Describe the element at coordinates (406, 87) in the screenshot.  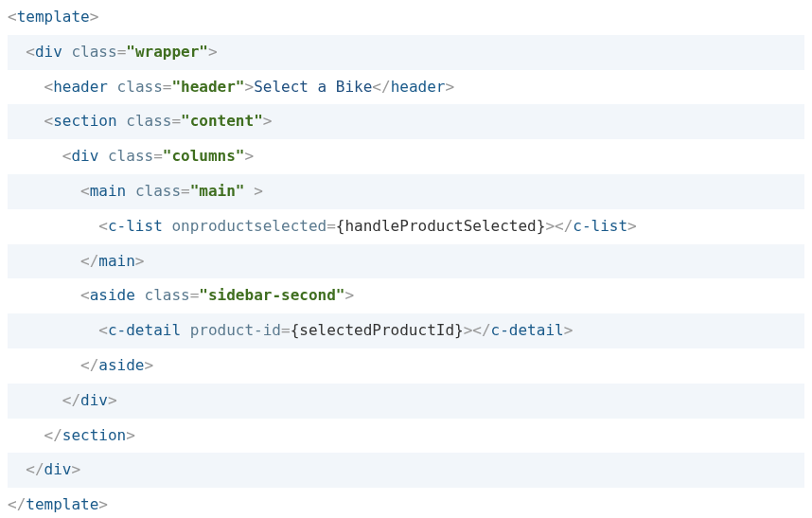
I see `code-line: <header class="header">Select a Bike</he…` at that location.